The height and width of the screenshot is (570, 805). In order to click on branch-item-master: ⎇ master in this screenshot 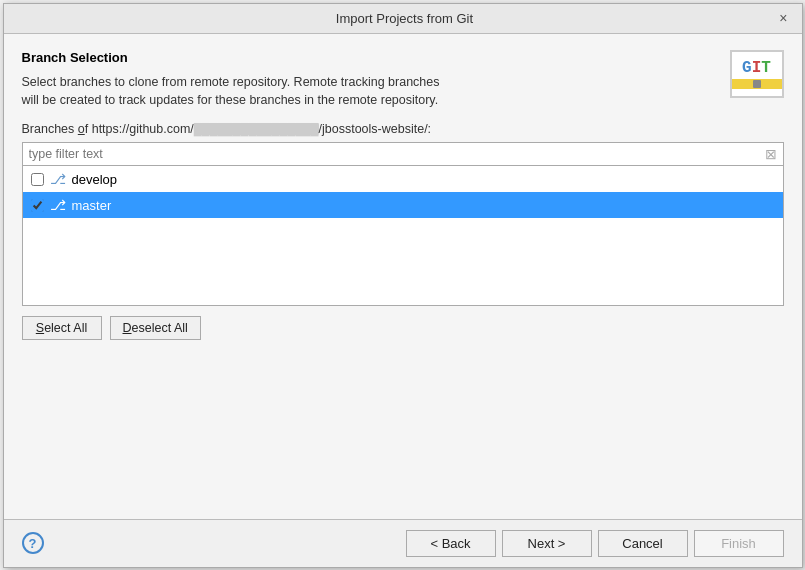, I will do `click(403, 205)`.